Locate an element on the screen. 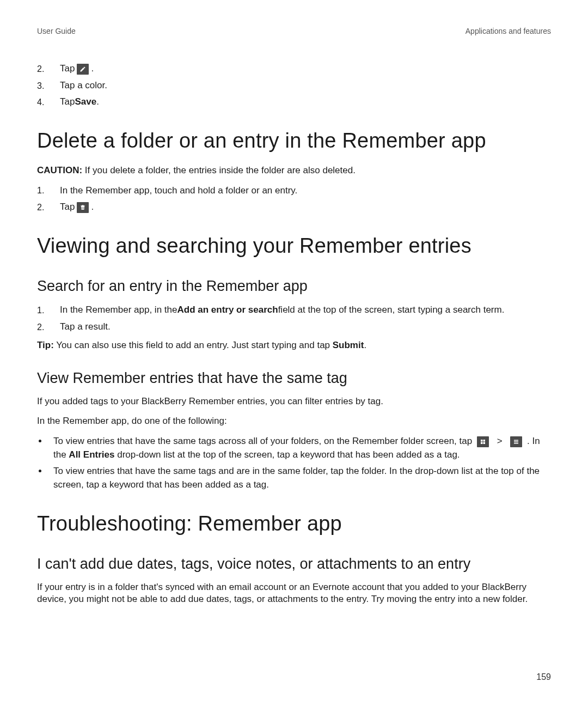  header-right: Applications and features is located at coordinates (509, 31).